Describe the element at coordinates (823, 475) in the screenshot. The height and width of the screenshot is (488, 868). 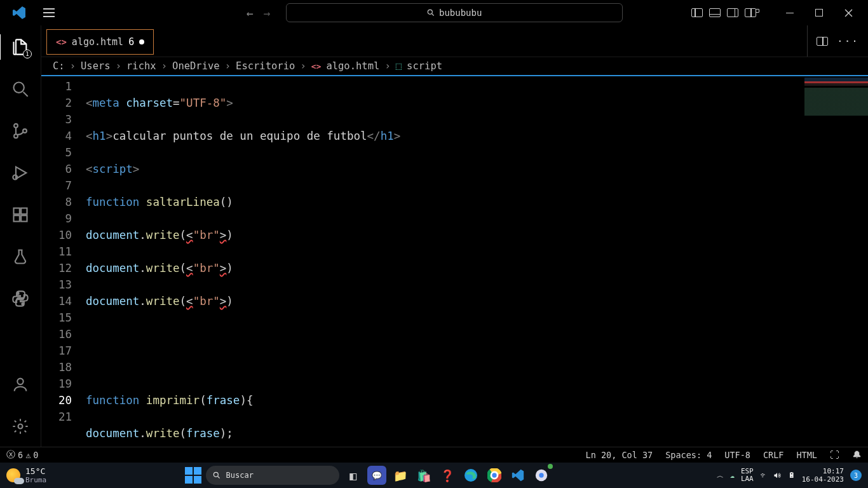
I see `taskbar-clock: 10:1716-04-2023` at that location.